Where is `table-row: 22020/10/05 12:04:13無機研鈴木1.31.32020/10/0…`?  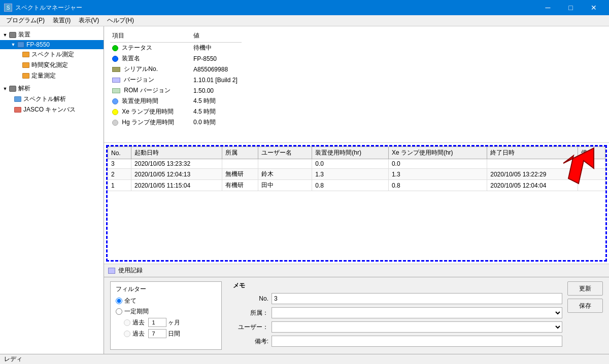
table-row: 22020/10/05 12:04:13無機研鈴木1.31.32020/10/0… is located at coordinates (357, 174).